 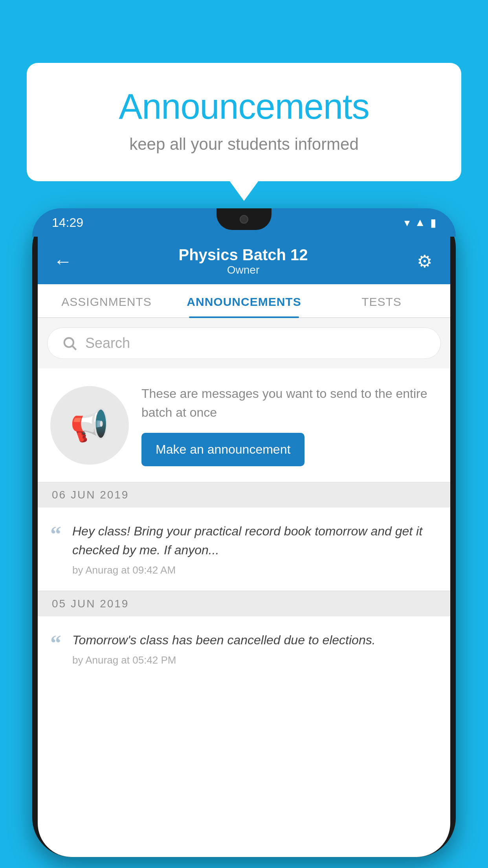 I want to click on speech-bubble-title: Announcements, so click(x=244, y=107).